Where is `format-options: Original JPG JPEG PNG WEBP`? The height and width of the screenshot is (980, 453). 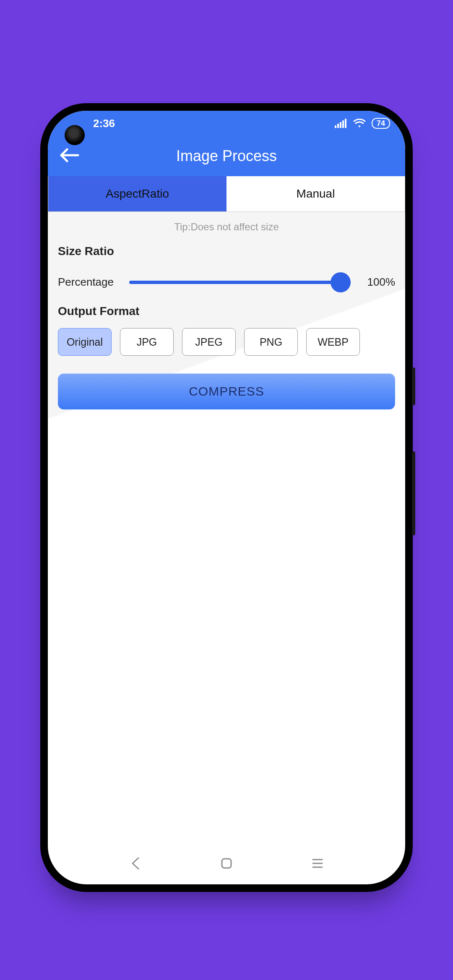
format-options: Original JPG JPEG PNG WEBP is located at coordinates (226, 342).